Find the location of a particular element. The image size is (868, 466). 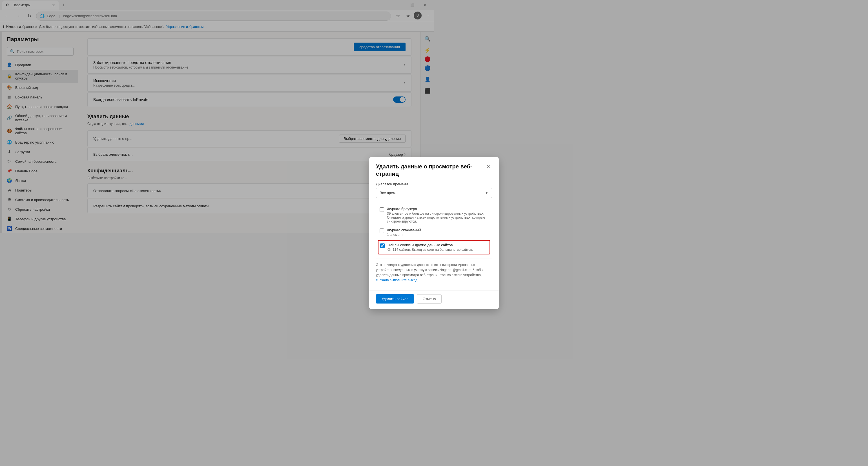

history-check-item: Журнал браузера 39 элементов и больше на… is located at coordinates (405, 215).